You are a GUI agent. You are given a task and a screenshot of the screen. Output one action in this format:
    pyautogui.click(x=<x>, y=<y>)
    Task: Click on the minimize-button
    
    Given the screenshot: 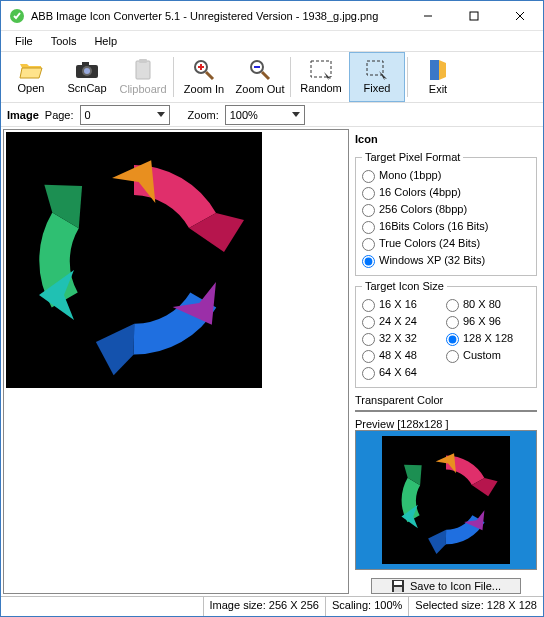 What is the action you would take?
    pyautogui.click(x=428, y=16)
    